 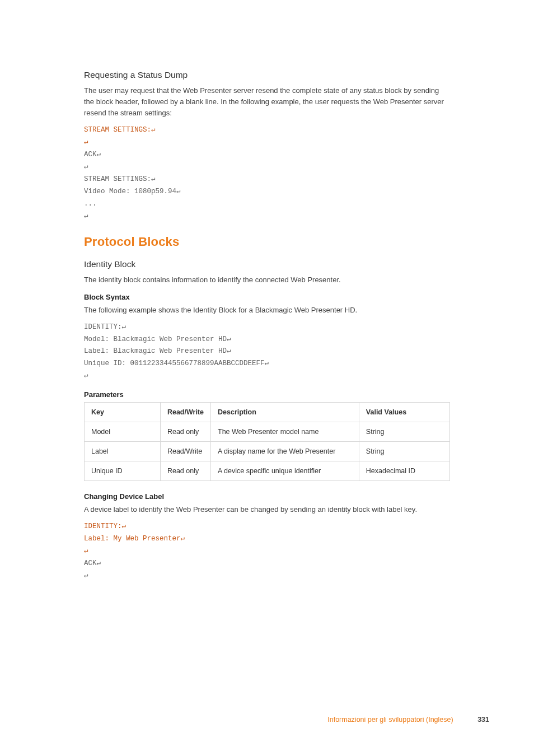 What do you see at coordinates (158, 351) in the screenshot?
I see `code-line: Label: Blackmagic Web Presenter HD↵` at bounding box center [158, 351].